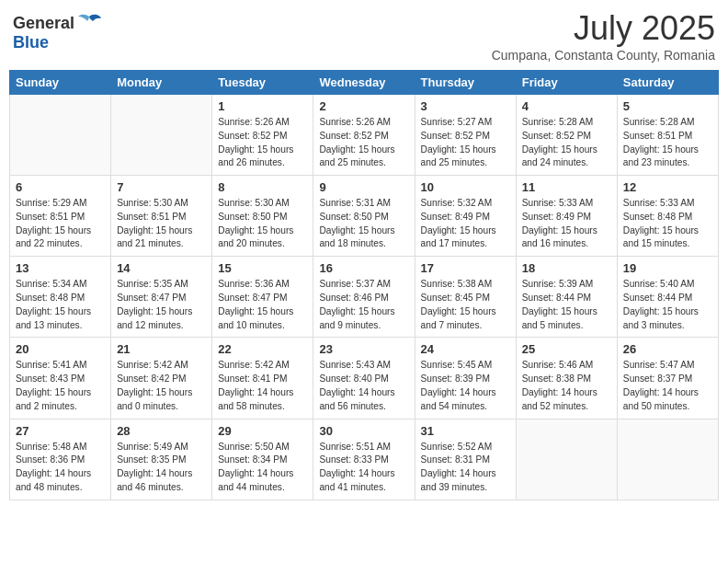 This screenshot has height=563, width=728. What do you see at coordinates (162, 305) in the screenshot?
I see `day-info: Sunrise: 5:35 AMSunset: 8:47 PMDaylight:…` at bounding box center [162, 305].